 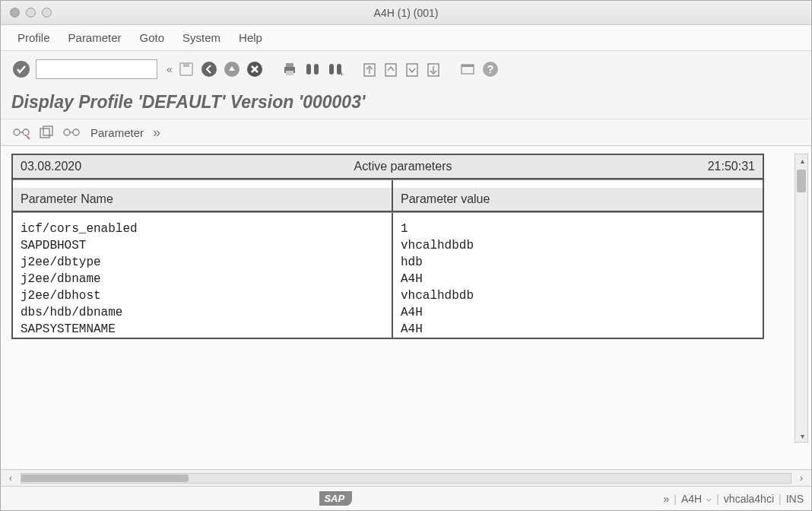 What do you see at coordinates (468, 69) in the screenshot?
I see `new-session-icon` at bounding box center [468, 69].